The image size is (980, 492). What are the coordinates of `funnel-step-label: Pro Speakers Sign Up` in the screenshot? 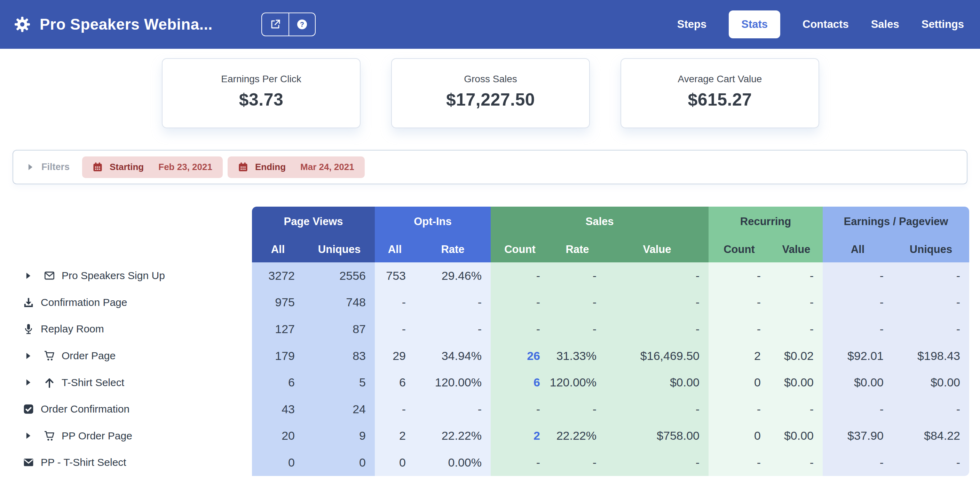 It's located at (113, 276).